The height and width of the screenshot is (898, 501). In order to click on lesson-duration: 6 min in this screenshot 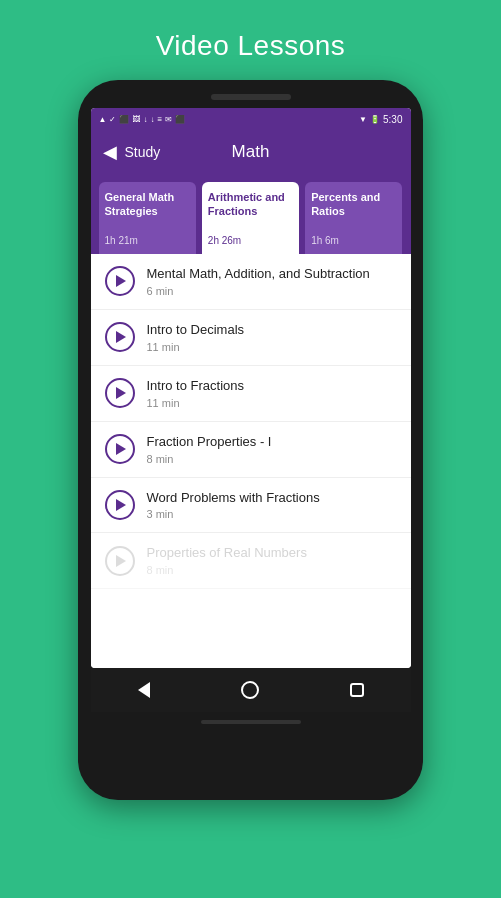, I will do `click(272, 291)`.